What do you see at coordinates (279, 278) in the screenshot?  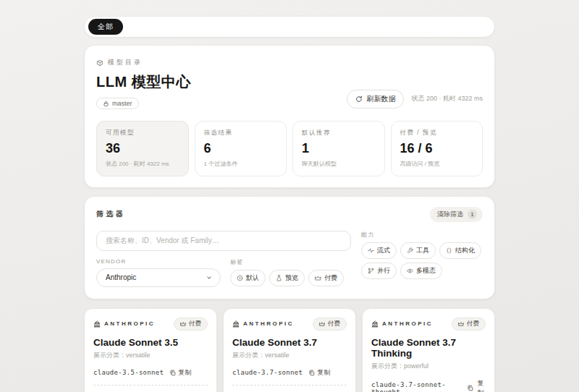 I see `flask-icon` at bounding box center [279, 278].